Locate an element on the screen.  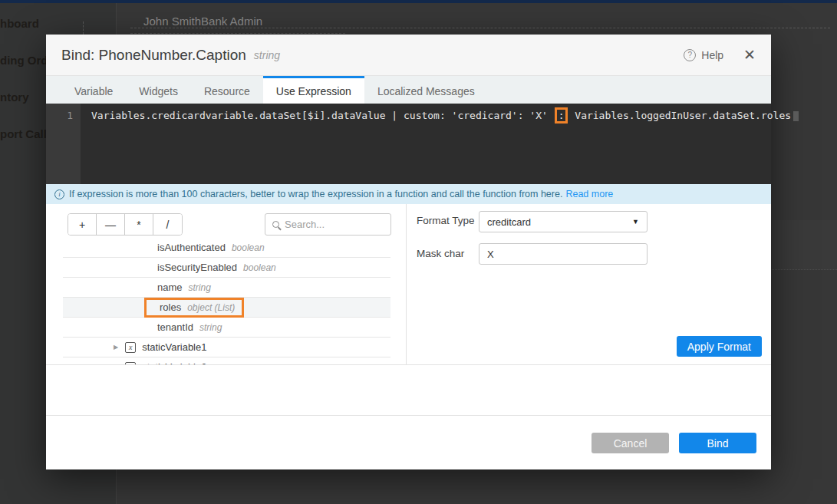
format-type-select: creditcard ▼ is located at coordinates (563, 222).